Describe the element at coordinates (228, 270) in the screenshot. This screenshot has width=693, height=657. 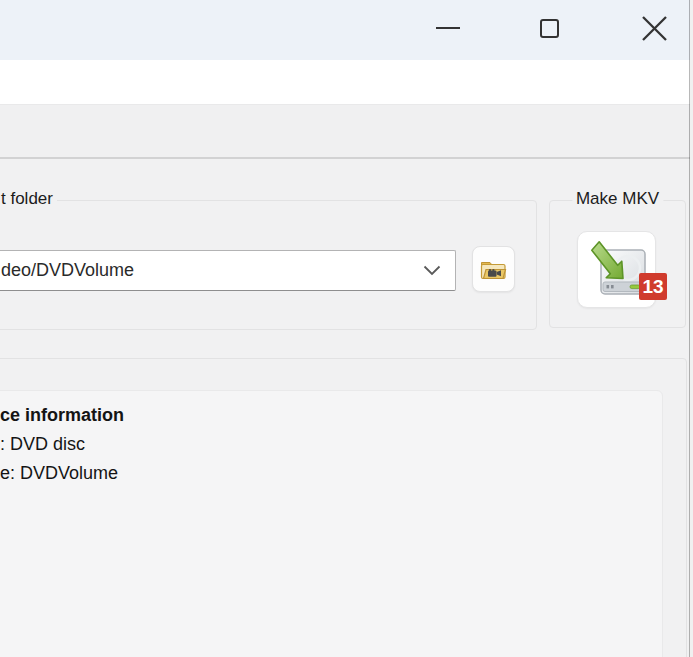
I see `output-path-combobox` at that location.